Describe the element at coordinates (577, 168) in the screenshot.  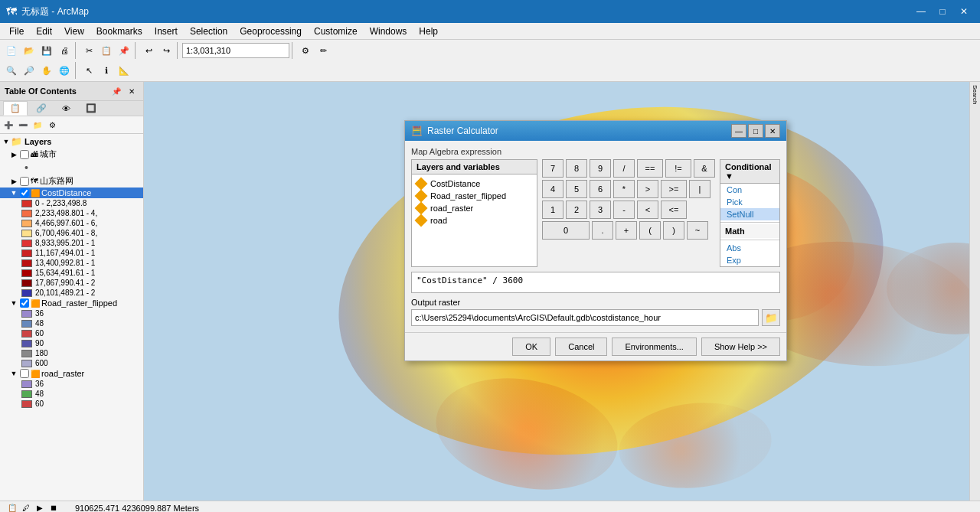
I see `calc-8: 8` at that location.